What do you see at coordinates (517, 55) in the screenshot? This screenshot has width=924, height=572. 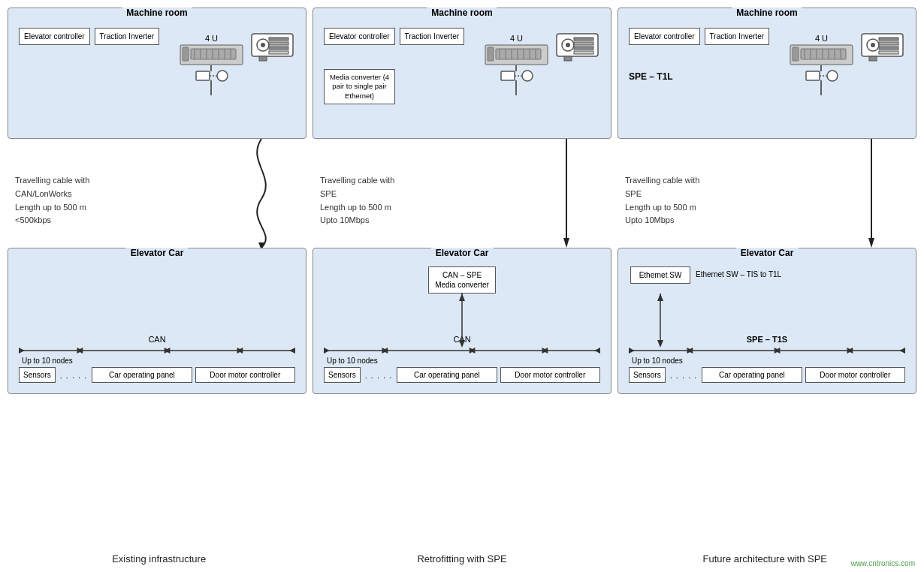 I see `rack-svg-retrofitting` at bounding box center [517, 55].